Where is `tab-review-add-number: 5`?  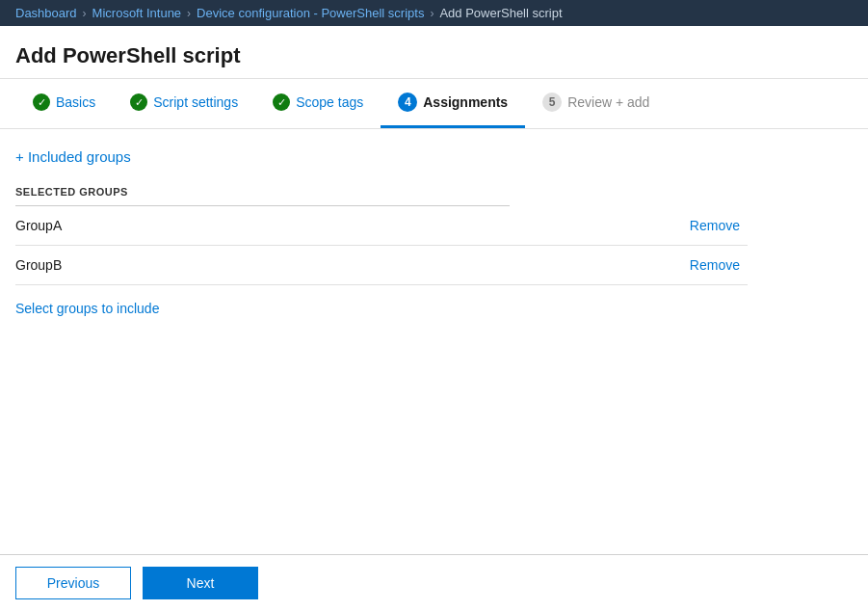
tab-review-add-number: 5 is located at coordinates (552, 102).